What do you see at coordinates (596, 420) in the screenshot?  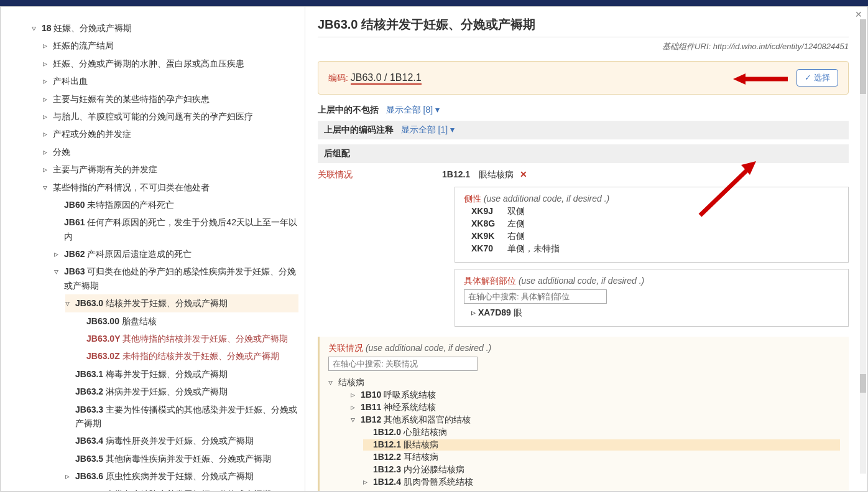 I see `assoc-tree-item: ▿ 1B12 其他系统和器官的结核` at bounding box center [596, 420].